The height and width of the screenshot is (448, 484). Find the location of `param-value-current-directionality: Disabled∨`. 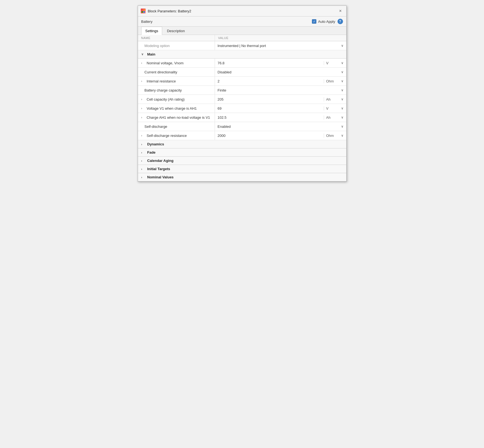

param-value-current-directionality: Disabled∨ is located at coordinates (281, 72).